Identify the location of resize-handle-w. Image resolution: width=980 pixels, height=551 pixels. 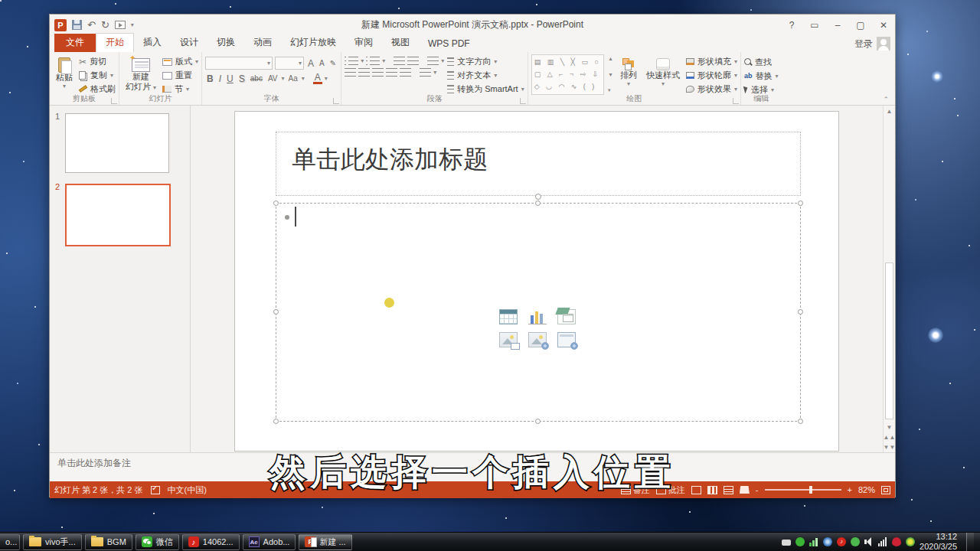
(276, 312).